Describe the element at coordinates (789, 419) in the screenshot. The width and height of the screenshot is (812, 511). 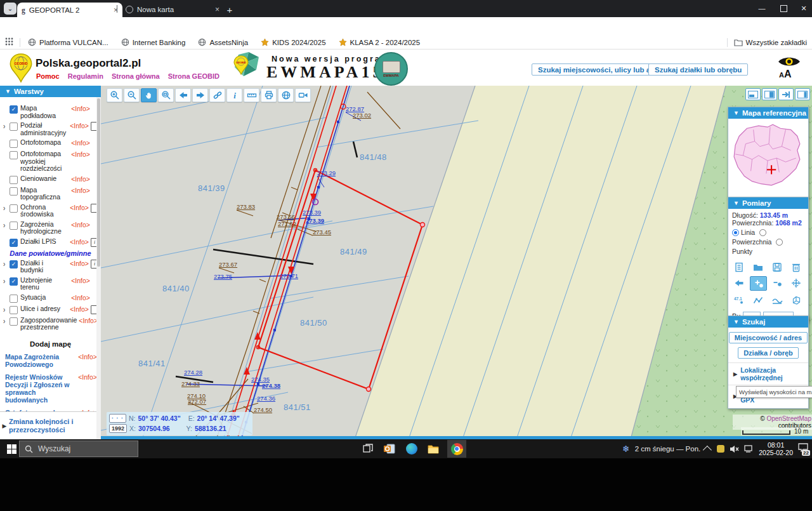
I see `openstreetmap-link: OpenStreetMap` at that location.